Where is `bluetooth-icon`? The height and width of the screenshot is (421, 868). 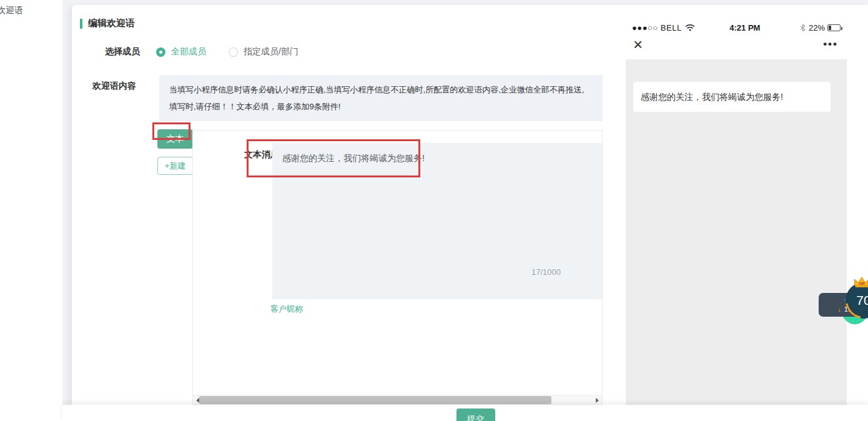 bluetooth-icon is located at coordinates (803, 27).